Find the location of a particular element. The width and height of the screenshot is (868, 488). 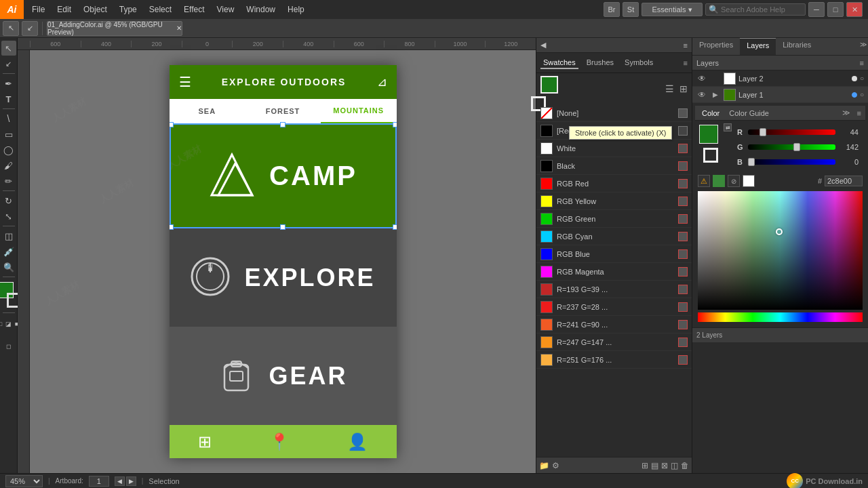

cp-stroke-box is located at coordinates (711, 155).